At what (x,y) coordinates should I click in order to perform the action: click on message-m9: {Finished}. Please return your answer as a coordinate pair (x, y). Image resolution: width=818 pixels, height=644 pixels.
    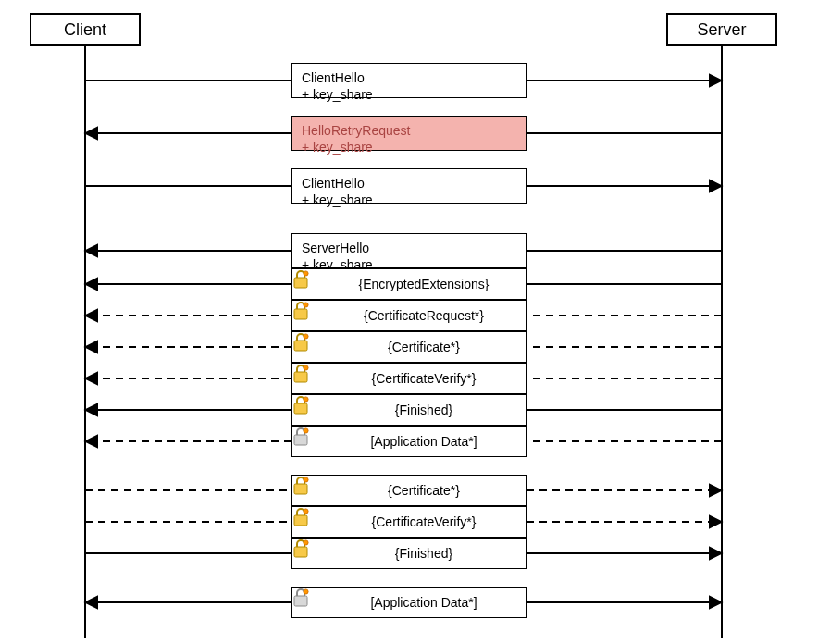
    Looking at the image, I should click on (409, 410).